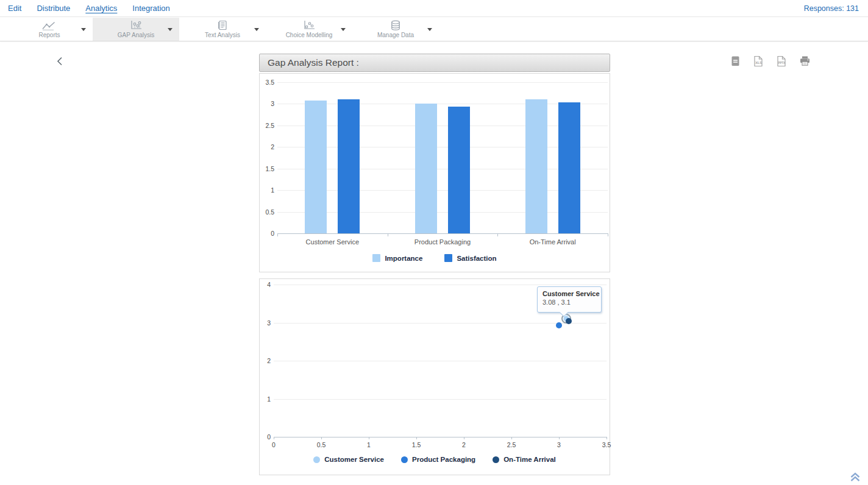  Describe the element at coordinates (758, 63) in the screenshot. I see `svg-text: XLS` at that location.